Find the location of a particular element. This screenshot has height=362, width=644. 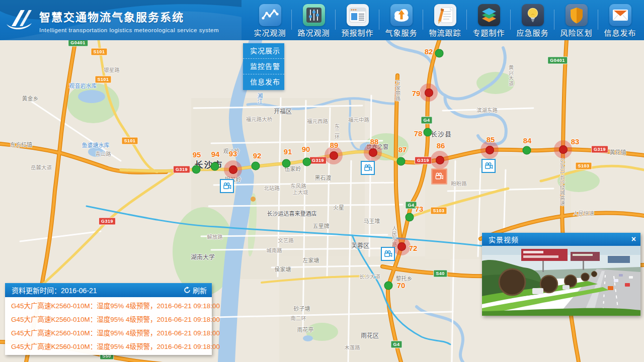

map-label: 长沙运达喜来登酒店 is located at coordinates (292, 213).